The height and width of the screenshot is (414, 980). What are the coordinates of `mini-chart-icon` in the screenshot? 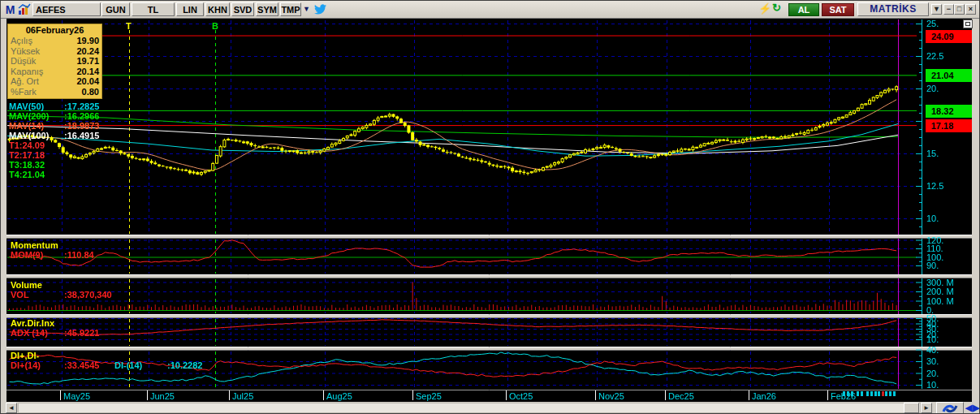 It's located at (24, 10).